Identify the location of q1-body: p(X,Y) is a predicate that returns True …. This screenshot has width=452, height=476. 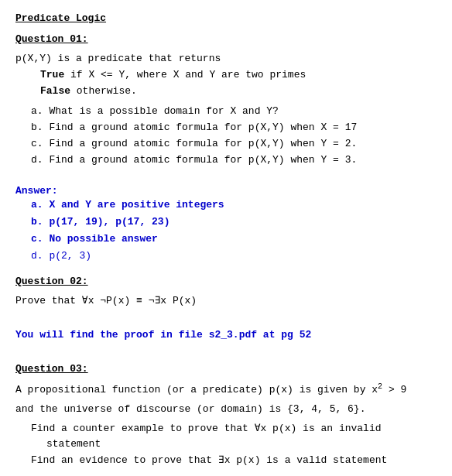
(226, 75).